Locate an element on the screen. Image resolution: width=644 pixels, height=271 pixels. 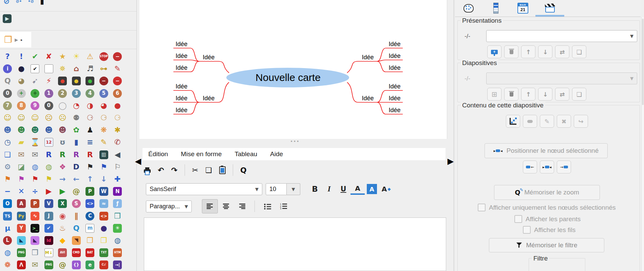
underline-button: U is located at coordinates (343, 189).